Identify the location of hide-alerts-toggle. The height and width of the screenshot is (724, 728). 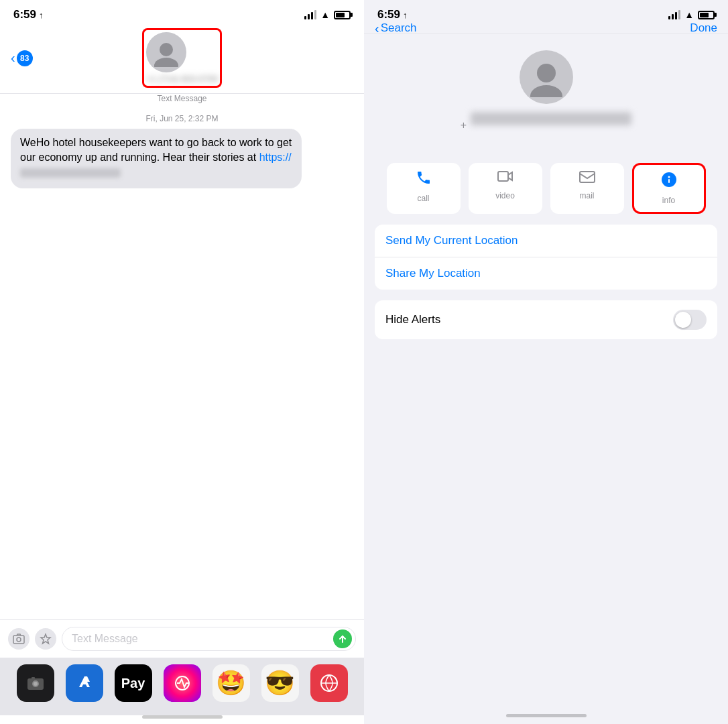
(690, 320).